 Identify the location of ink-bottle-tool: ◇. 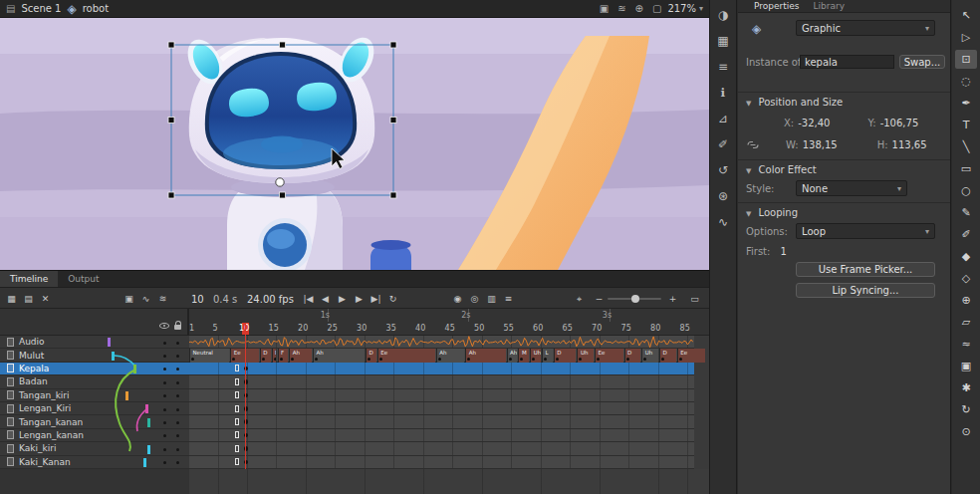
(966, 279).